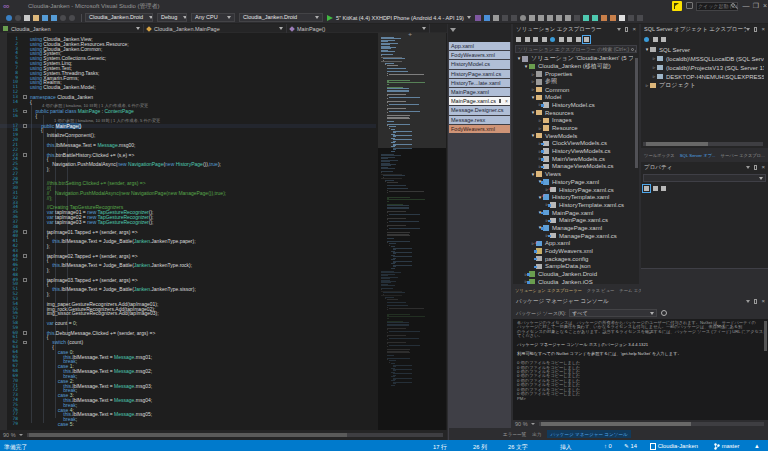 The height and width of the screenshot is (451, 768). I want to click on platform-combo: Any CPU, so click(213, 18).